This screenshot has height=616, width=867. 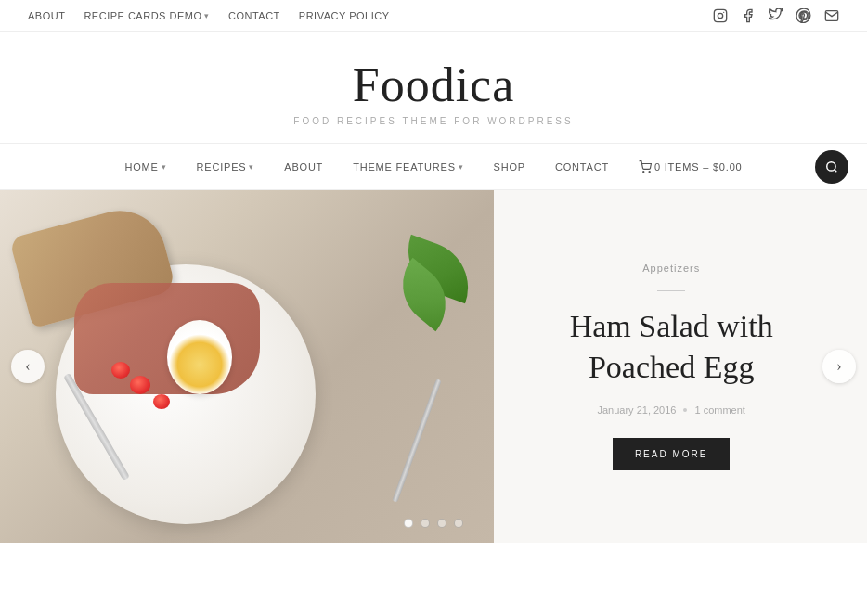 What do you see at coordinates (254, 16) in the screenshot?
I see `top-nav-contact: CONTACT` at bounding box center [254, 16].